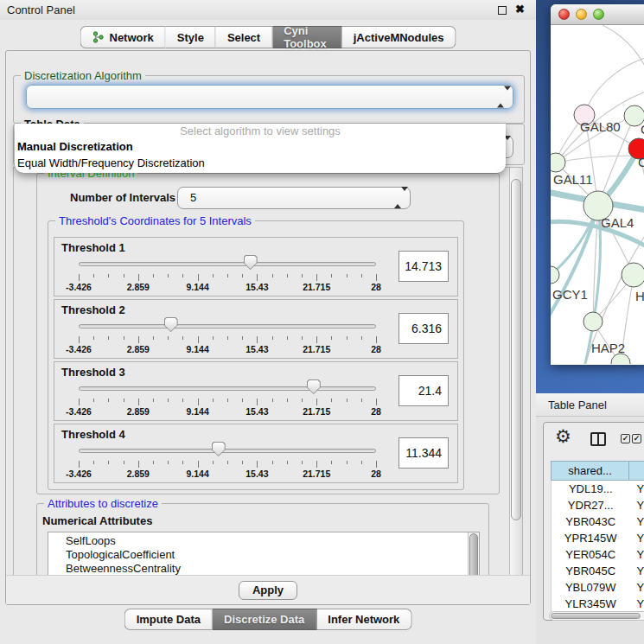 This screenshot has width=644, height=644. I want to click on slider-tick-label: -3.426, so click(79, 287).